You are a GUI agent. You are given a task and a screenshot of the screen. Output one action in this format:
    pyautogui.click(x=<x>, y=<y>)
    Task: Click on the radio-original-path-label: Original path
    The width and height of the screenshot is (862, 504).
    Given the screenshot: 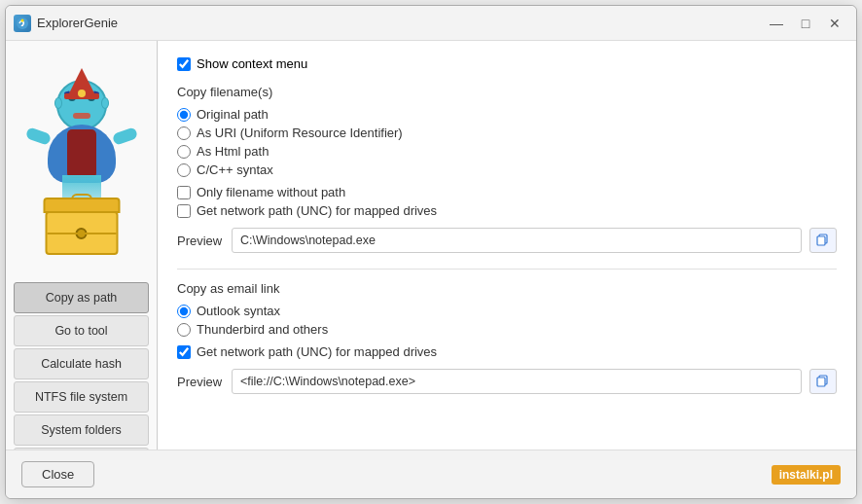 What is the action you would take?
    pyautogui.click(x=233, y=115)
    